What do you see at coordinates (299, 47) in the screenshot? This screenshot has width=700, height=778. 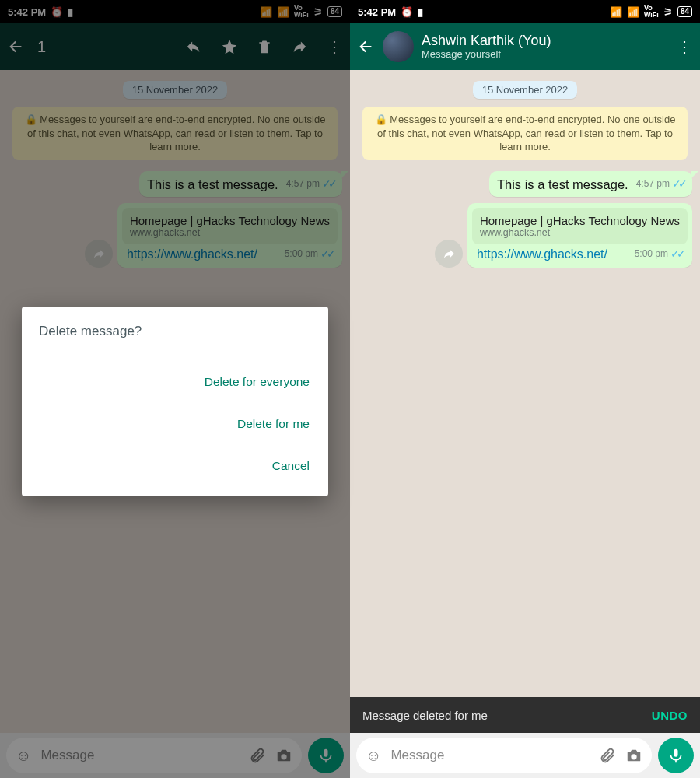 I see `forward-icon` at bounding box center [299, 47].